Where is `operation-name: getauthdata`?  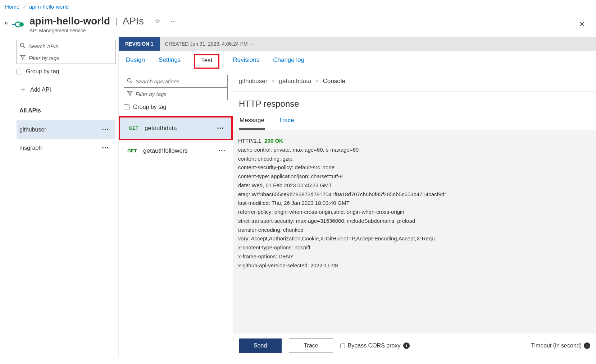 operation-name: getauthdata is located at coordinates (181, 128).